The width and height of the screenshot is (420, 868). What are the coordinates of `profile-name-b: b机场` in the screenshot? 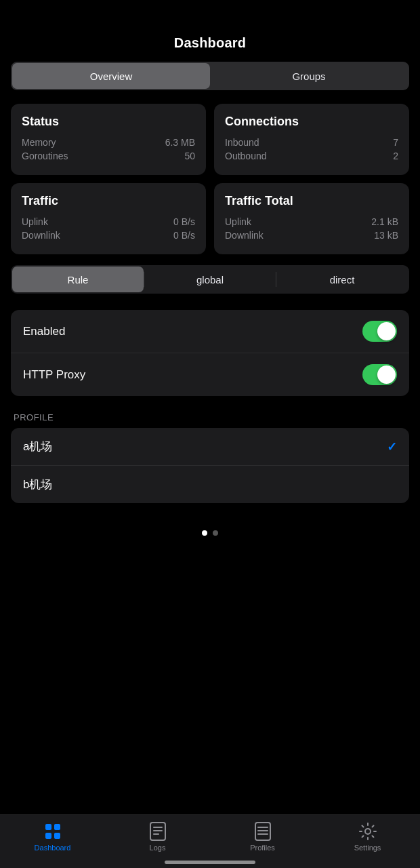 It's located at (38, 484).